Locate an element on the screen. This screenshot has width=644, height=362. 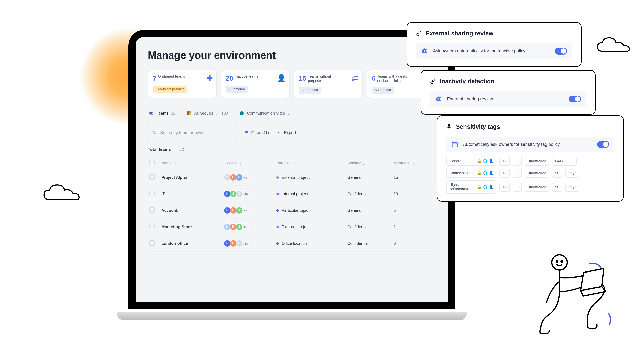
cell-members: 15 is located at coordinates (414, 177).